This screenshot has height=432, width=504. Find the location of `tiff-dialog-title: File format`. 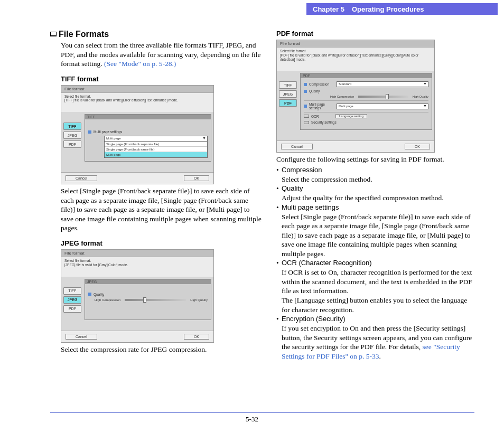

tiff-dialog-title: File format is located at coordinates (137, 89).